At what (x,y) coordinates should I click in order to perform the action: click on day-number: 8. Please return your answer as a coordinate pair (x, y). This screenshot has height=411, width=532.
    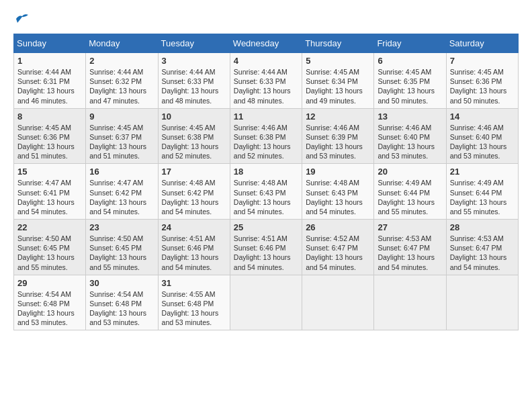
    Looking at the image, I should click on (50, 117).